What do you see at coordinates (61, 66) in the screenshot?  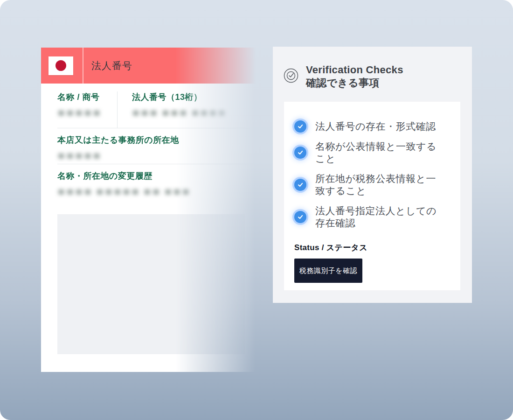 I see `japan-flag-icon` at bounding box center [61, 66].